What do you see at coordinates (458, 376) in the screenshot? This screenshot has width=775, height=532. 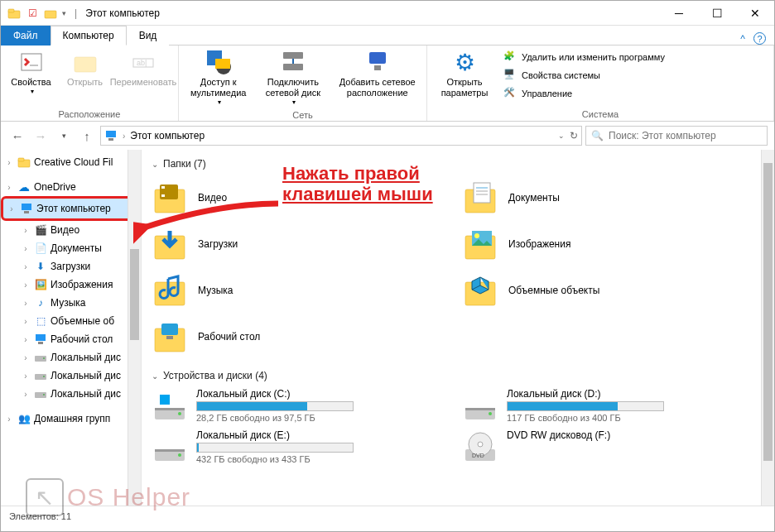 I see `drives-section-header: ⌄ Устройства и диски (4)` at bounding box center [458, 376].